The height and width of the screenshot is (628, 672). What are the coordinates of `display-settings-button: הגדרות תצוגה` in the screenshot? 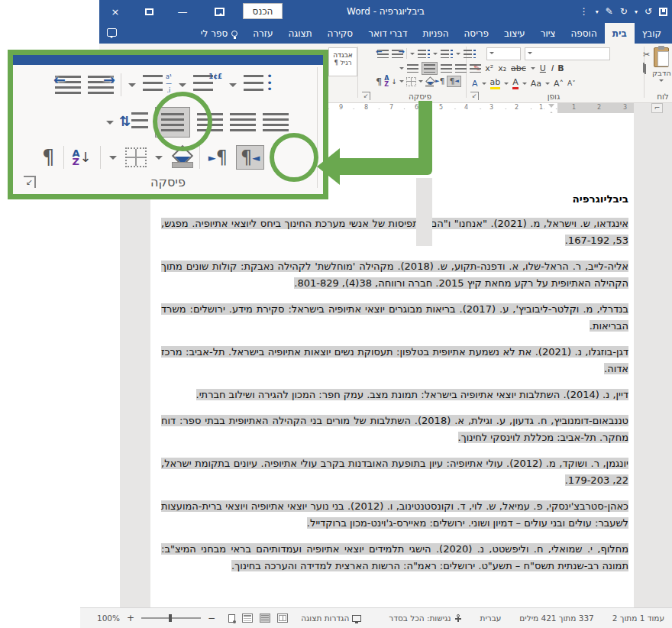 It's located at (331, 618).